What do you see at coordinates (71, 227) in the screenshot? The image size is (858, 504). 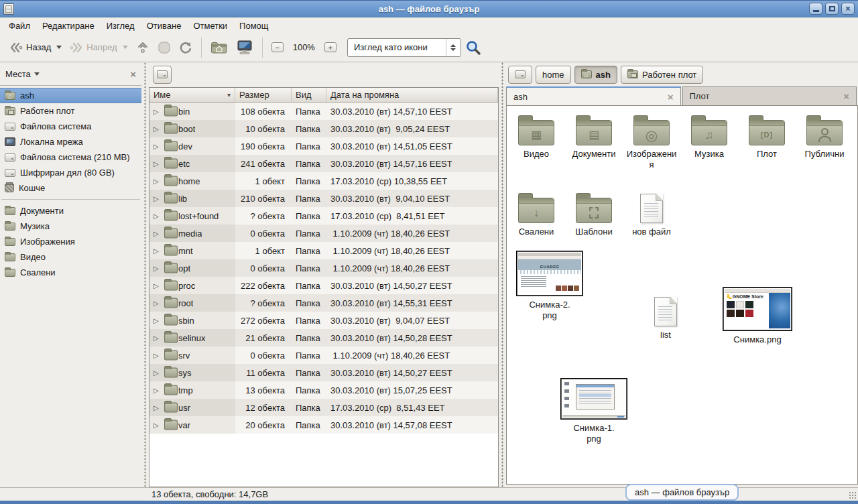 I see `sidebar-item: Музика` at bounding box center [71, 227].